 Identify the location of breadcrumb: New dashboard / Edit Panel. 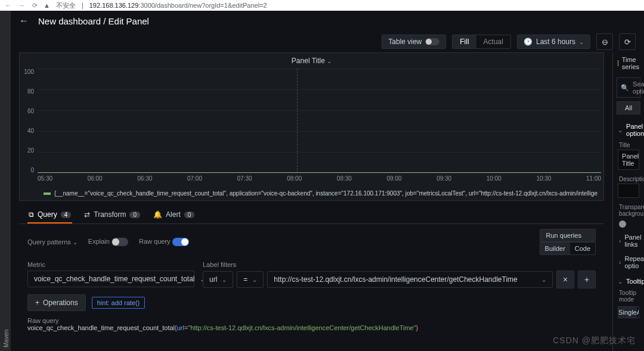
(94, 21).